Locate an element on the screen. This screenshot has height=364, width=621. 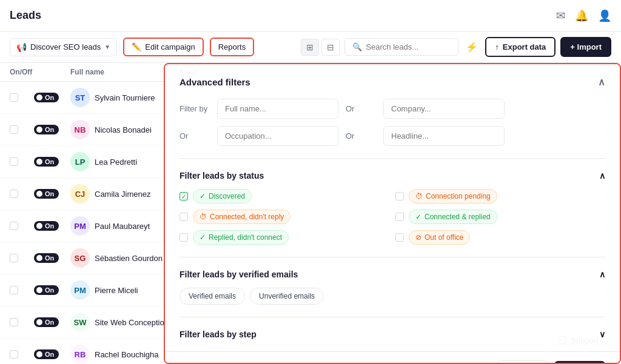
avatar: NB is located at coordinates (80, 130).